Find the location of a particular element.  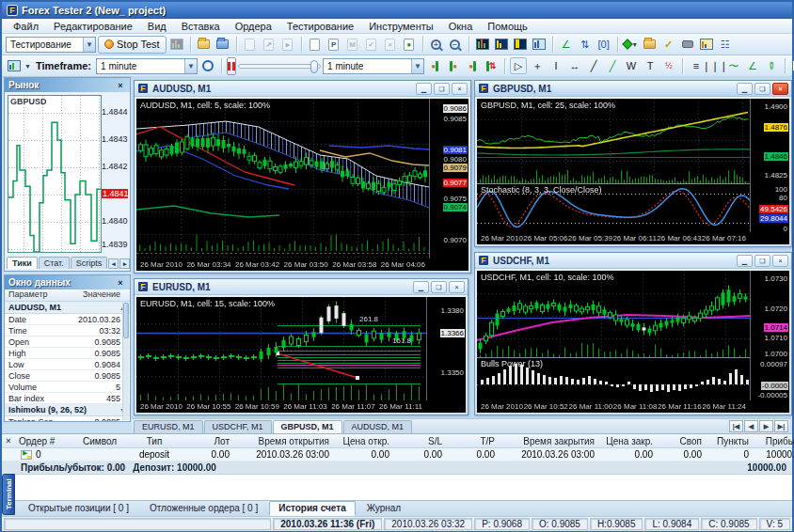

export-icon: ▸ is located at coordinates (288, 44).